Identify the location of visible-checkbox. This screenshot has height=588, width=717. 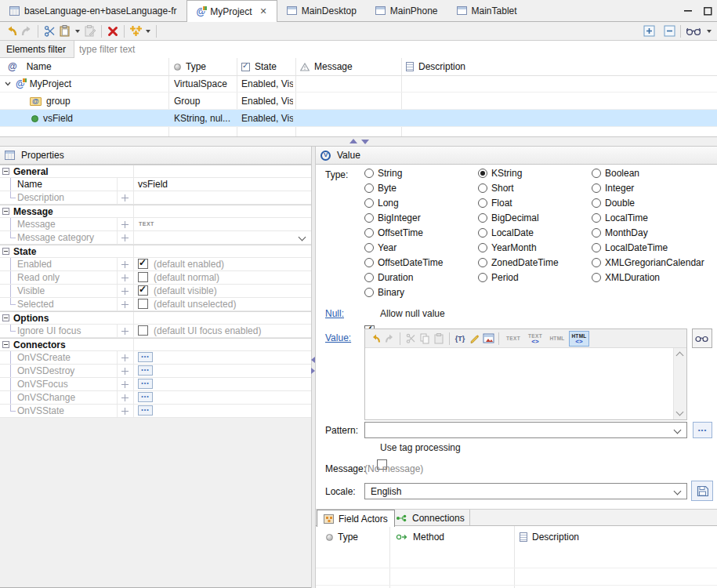
(143, 290).